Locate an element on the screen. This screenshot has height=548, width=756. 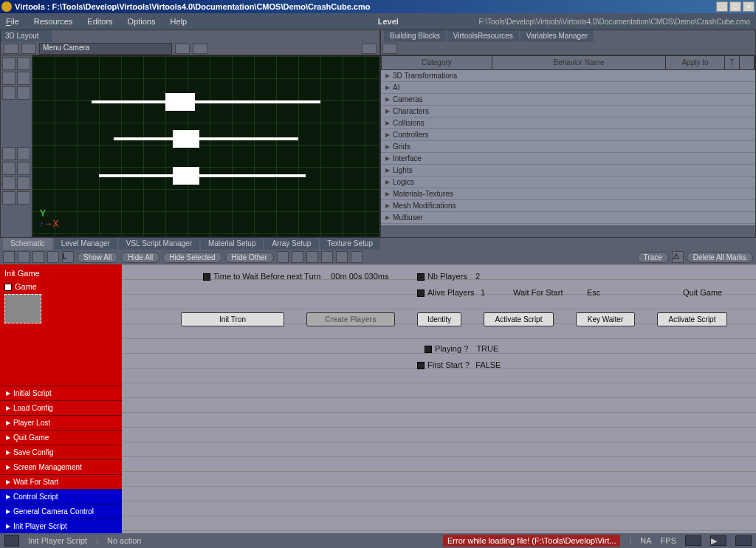
quit-label: Quit Game is located at coordinates (703, 292).